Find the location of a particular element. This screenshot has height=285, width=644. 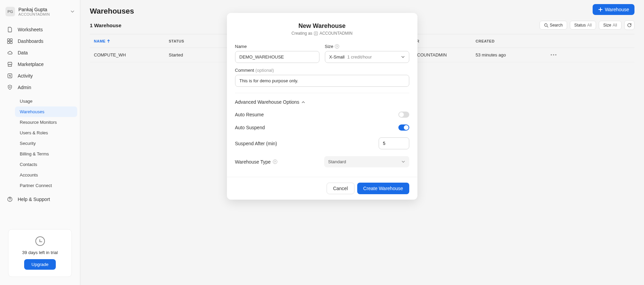

auto-resume-label: Auto Resume is located at coordinates (250, 115).